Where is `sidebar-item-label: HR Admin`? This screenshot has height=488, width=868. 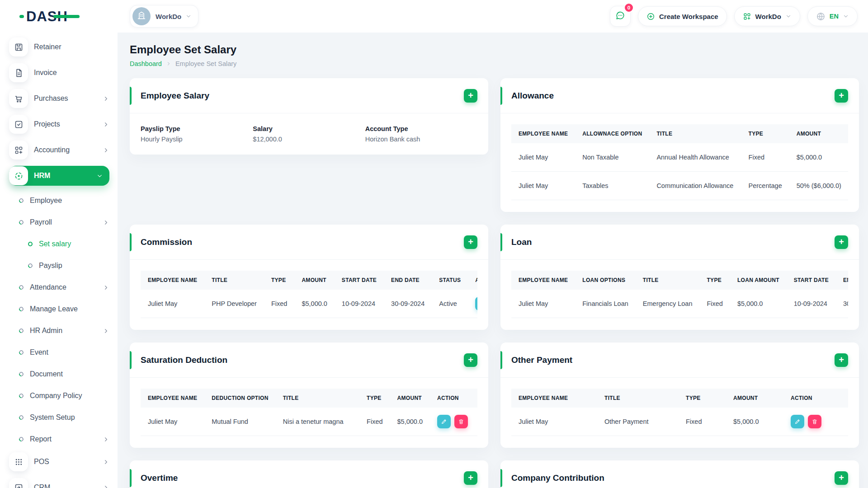
sidebar-item-label: HR Admin is located at coordinates (46, 331).